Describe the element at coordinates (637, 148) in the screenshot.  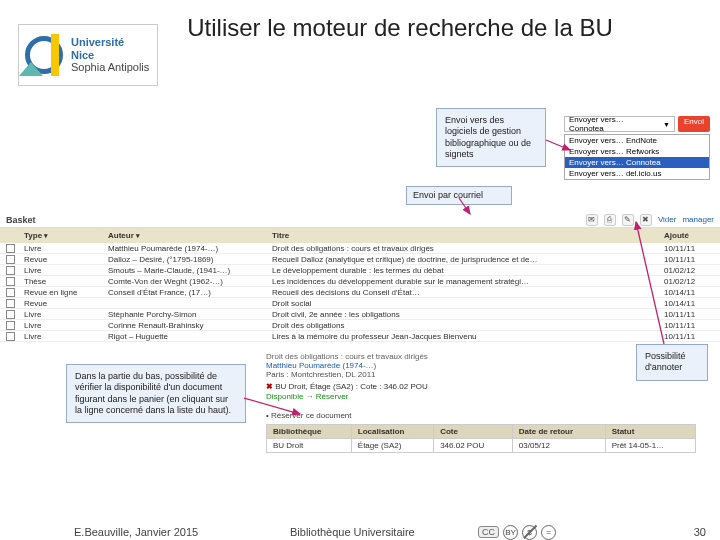
I see `envoyer-menu-area: Envoyer vers… Connotea ▼ Envoi Envoyer v…` at that location.